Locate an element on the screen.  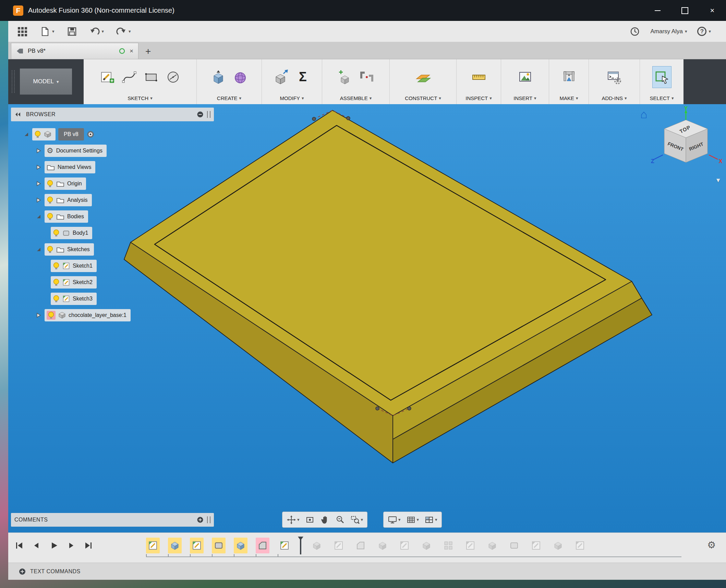
zoom-button is located at coordinates (340, 520).